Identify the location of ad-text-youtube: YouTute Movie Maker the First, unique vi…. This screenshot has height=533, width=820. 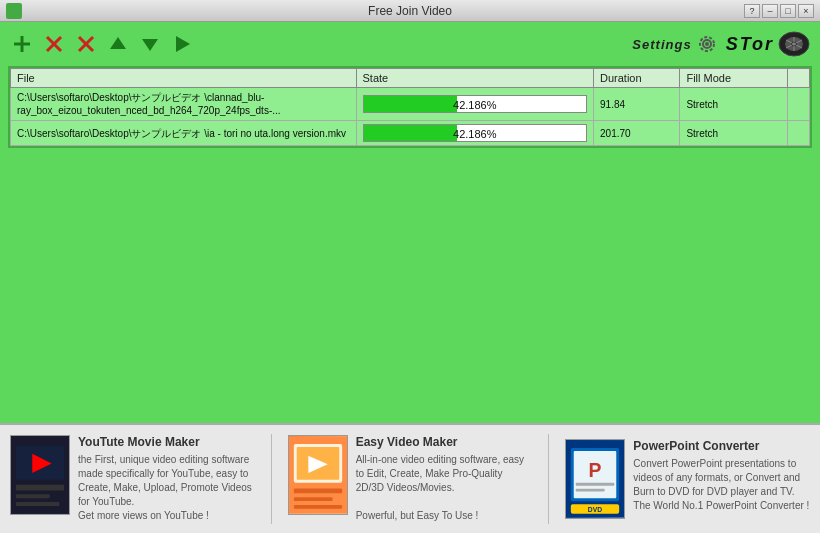
(166, 479).